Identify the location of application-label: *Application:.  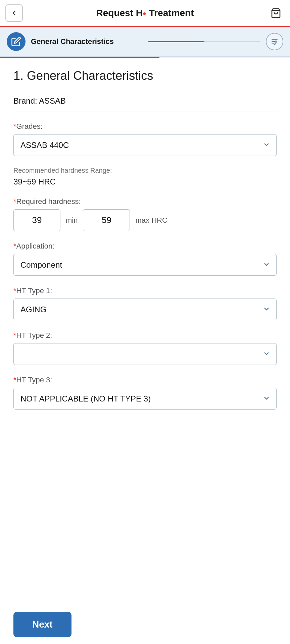
(145, 246).